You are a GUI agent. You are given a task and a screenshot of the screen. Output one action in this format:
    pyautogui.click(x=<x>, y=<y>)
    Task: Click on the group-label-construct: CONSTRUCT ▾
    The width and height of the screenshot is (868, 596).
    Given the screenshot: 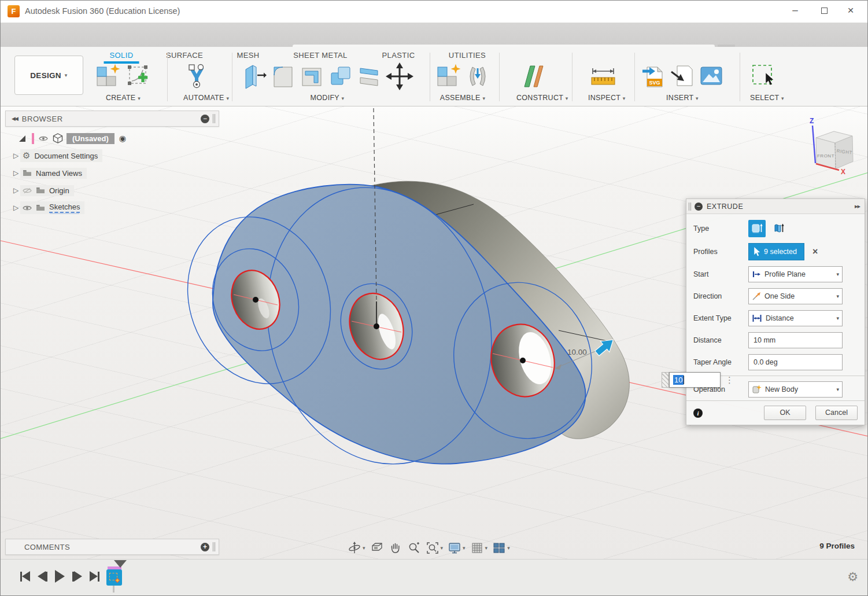 What is the action you would take?
    pyautogui.click(x=542, y=98)
    